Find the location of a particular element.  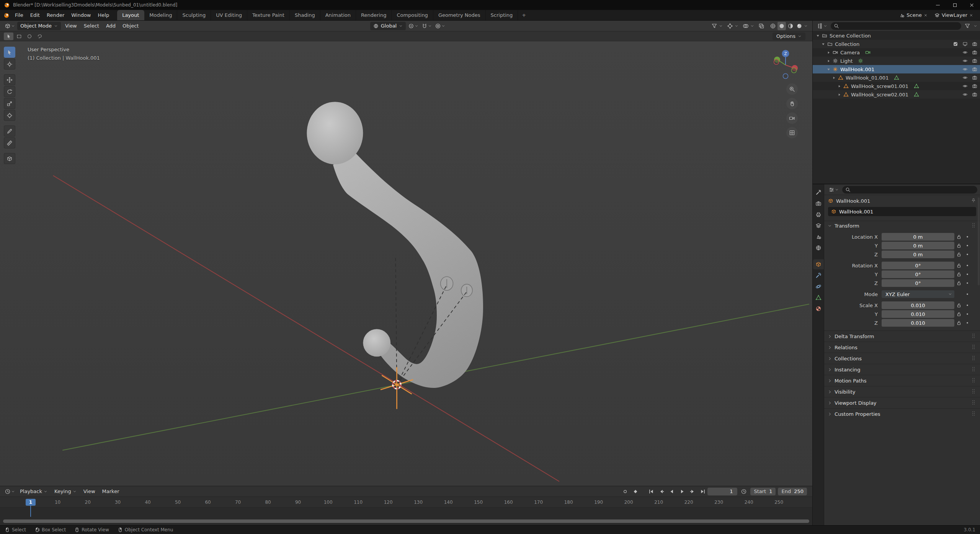

panel-viewport-display: Viewport Display is located at coordinates (902, 402).